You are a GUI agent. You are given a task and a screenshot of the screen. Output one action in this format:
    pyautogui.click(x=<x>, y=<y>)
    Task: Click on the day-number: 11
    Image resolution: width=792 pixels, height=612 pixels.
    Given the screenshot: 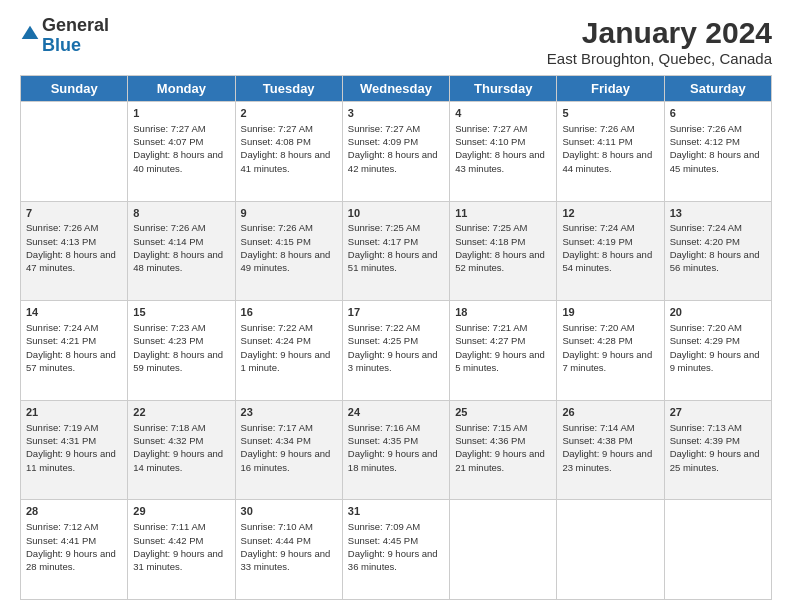 What is the action you would take?
    pyautogui.click(x=503, y=214)
    